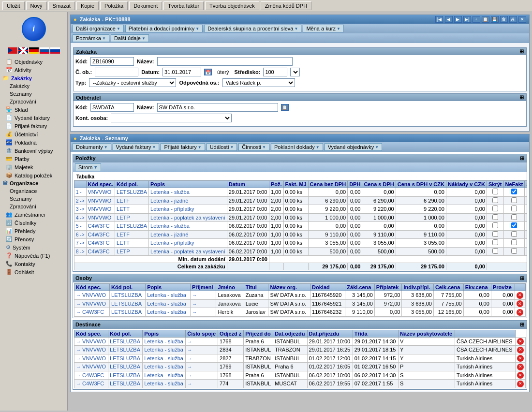 This screenshot has height=412, width=532. Describe the element at coordinates (513, 19) in the screenshot. I see `nav-print: 🖨` at that location.